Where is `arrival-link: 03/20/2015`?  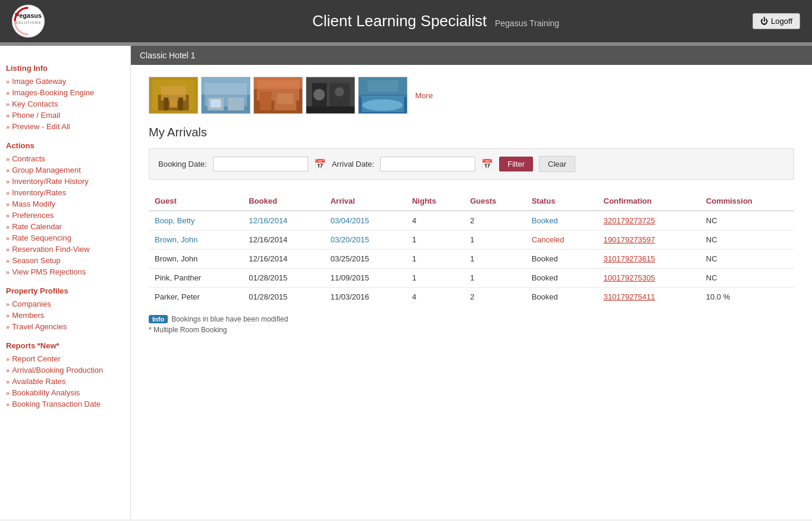
arrival-link: 03/20/2015 is located at coordinates (350, 239).